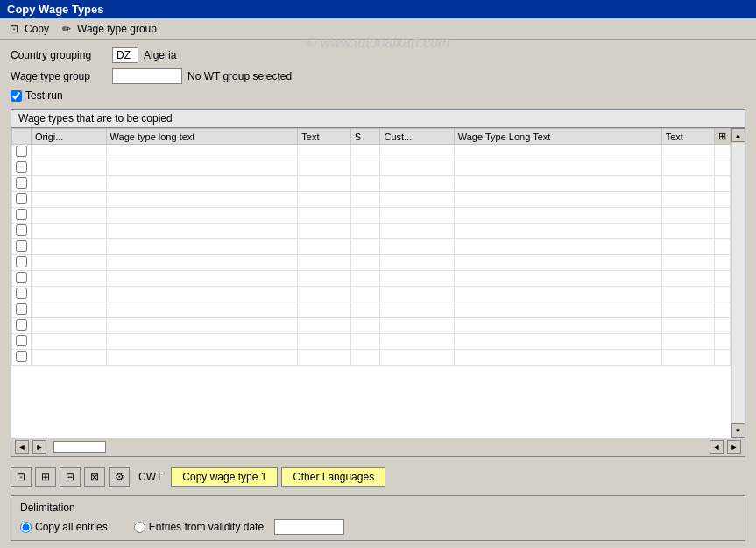 Image resolution: width=756 pixels, height=548 pixels. I want to click on icon-btn-2: ⊞, so click(46, 477).